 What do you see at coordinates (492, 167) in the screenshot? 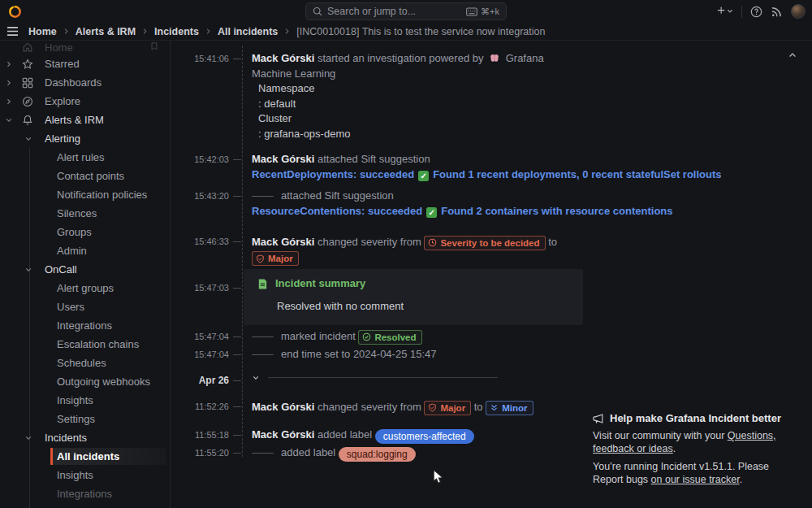
I see `timeline-entry: 15:42:03Mack Górski attached Sift sugges…` at bounding box center [492, 167].